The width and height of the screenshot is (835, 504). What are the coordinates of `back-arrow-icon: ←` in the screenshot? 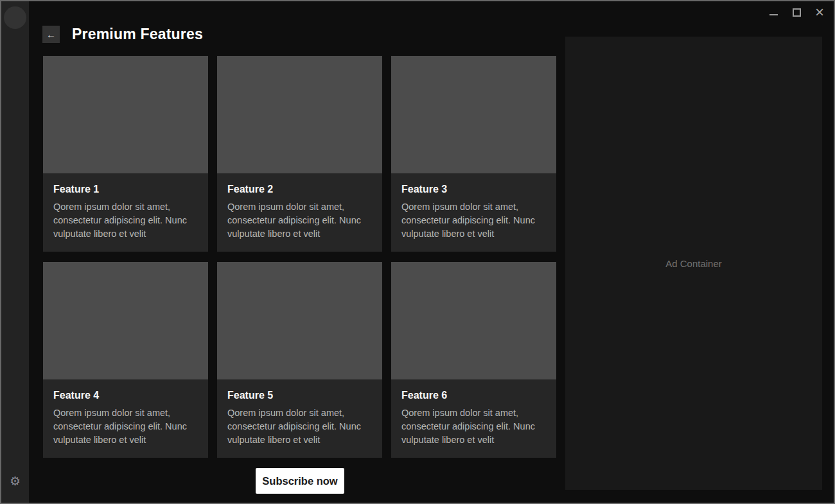 It's located at (51, 35).